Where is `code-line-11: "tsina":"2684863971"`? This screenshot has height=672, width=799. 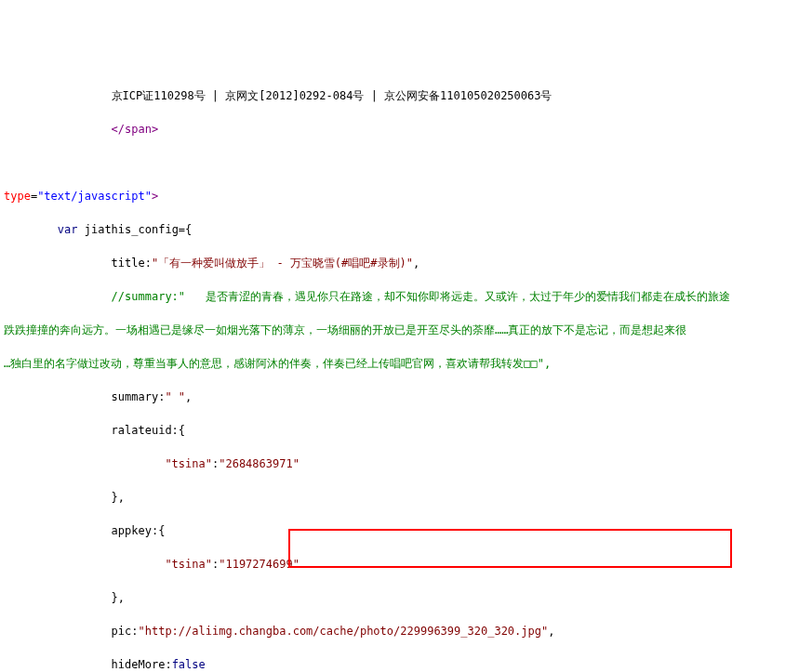 code-line-11: "tsina":"2684863971" is located at coordinates (400, 464).